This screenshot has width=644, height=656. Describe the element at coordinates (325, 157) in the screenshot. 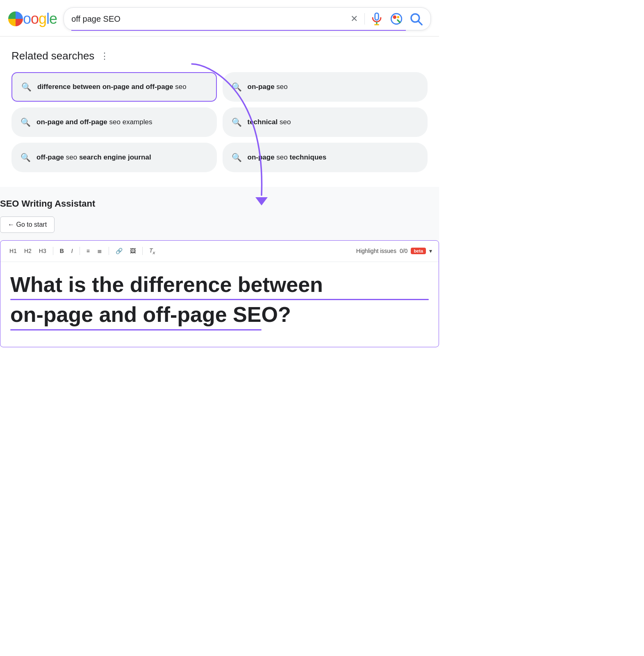

I see `related-item-6: 🔍 on-page seo techniques` at that location.